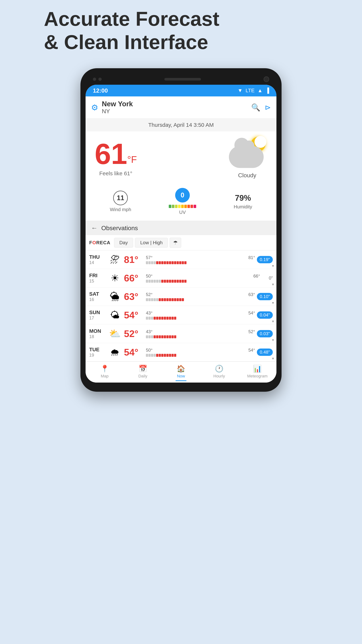  What do you see at coordinates (200, 294) in the screenshot?
I see `low-high-temps: 52°63°` at bounding box center [200, 294].